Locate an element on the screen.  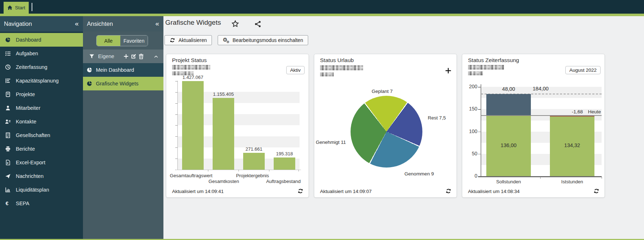
home-icon is located at coordinates (10, 8).